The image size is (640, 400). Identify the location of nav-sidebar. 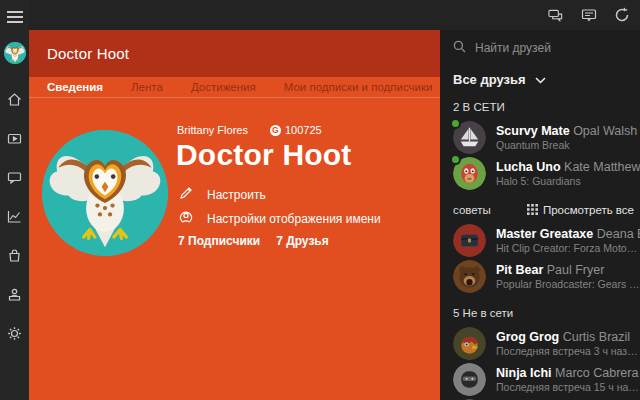
(14, 200).